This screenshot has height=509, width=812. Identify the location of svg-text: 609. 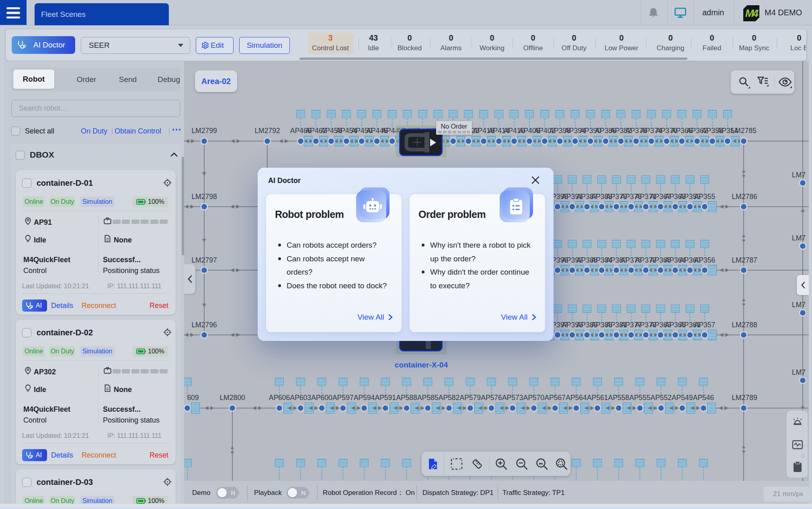
(193, 398).